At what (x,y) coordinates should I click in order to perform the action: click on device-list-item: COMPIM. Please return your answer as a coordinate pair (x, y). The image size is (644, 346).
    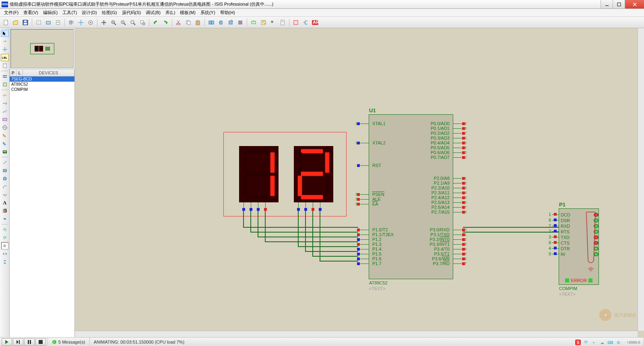
    Looking at the image, I should click on (42, 89).